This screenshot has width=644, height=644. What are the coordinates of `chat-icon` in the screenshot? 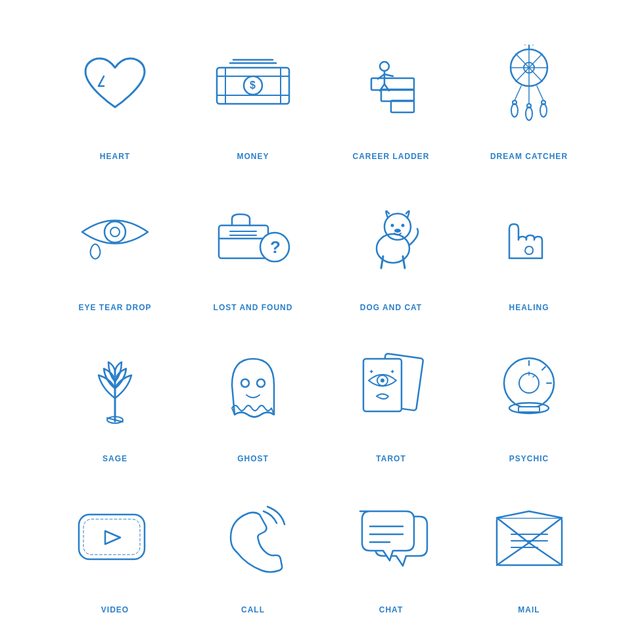 It's located at (392, 538).